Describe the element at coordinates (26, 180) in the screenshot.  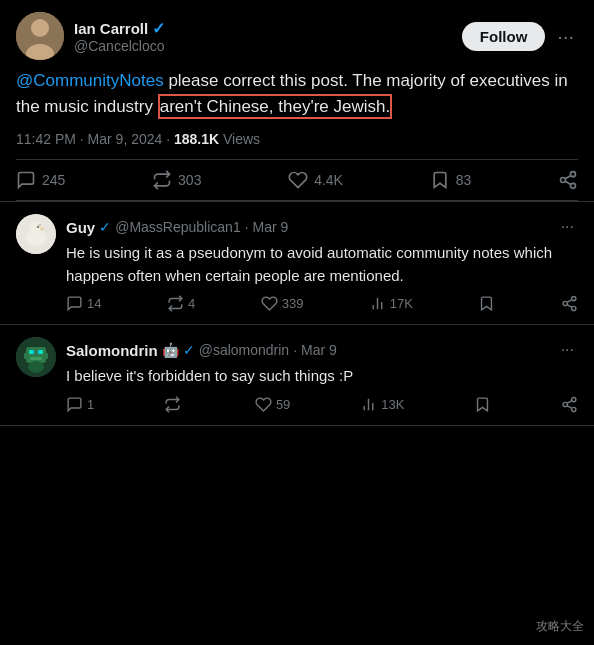
I see `comment-icon` at that location.